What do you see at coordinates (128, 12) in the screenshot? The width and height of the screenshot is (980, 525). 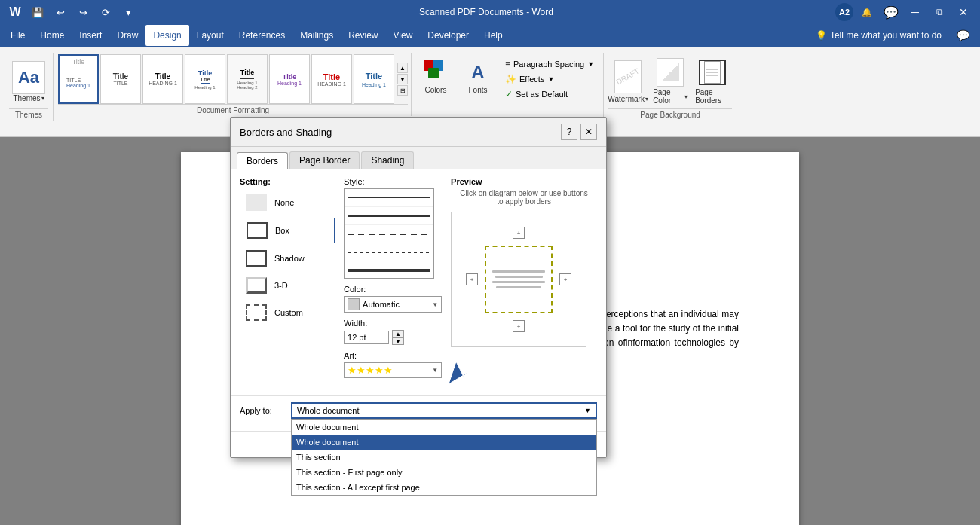 I see `more-qat-btn: ▾` at bounding box center [128, 12].